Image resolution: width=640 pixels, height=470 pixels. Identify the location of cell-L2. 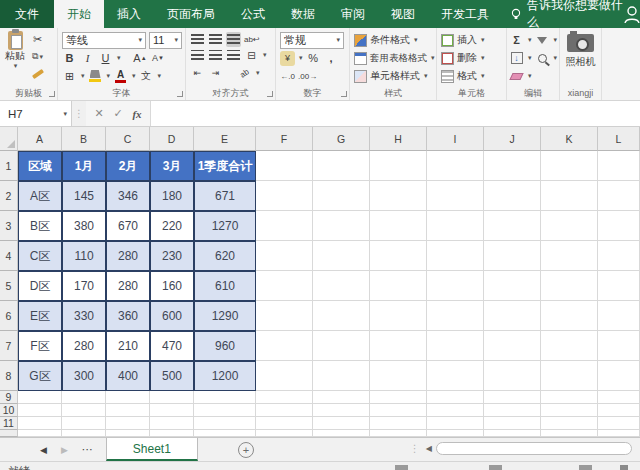
(619, 196).